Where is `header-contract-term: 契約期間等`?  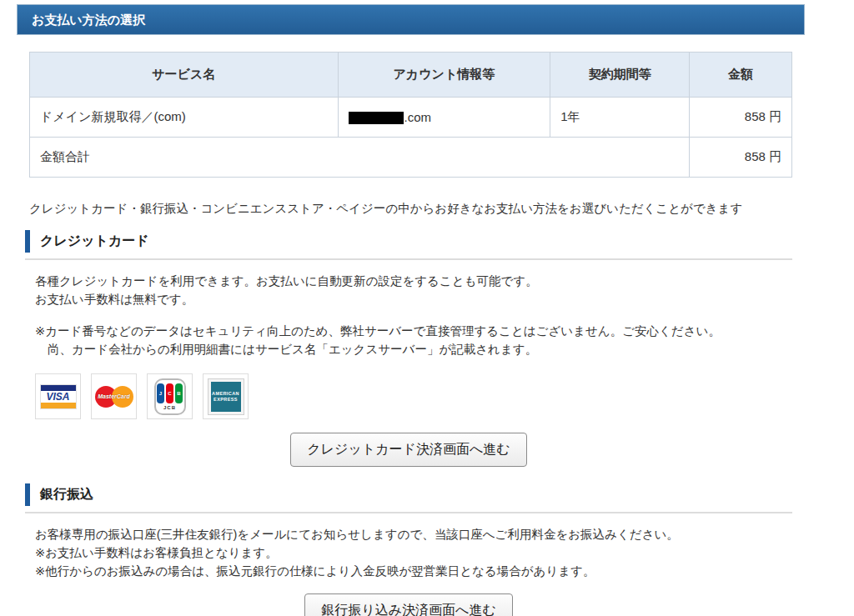 header-contract-term: 契約期間等 is located at coordinates (620, 75).